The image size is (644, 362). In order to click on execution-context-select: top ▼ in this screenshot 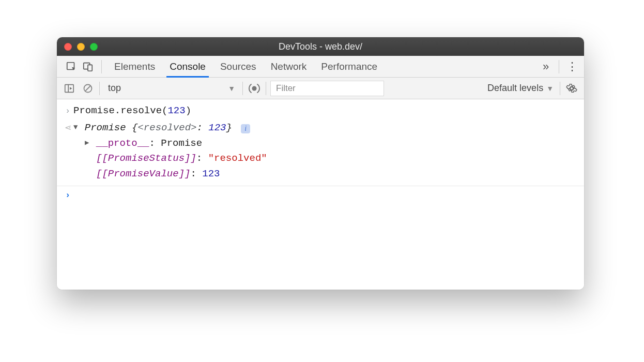, I will do `click(171, 88)`.